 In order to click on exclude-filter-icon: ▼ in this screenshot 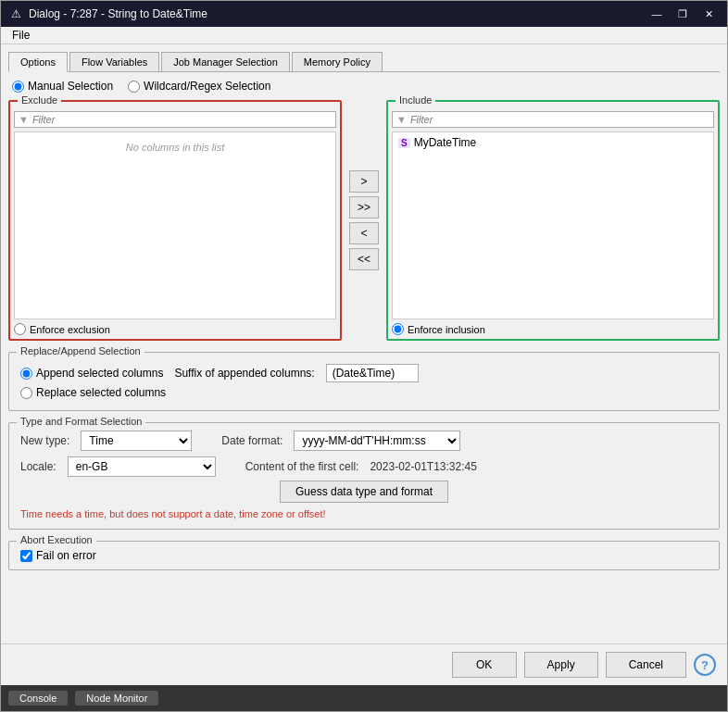, I will do `click(24, 119)`.